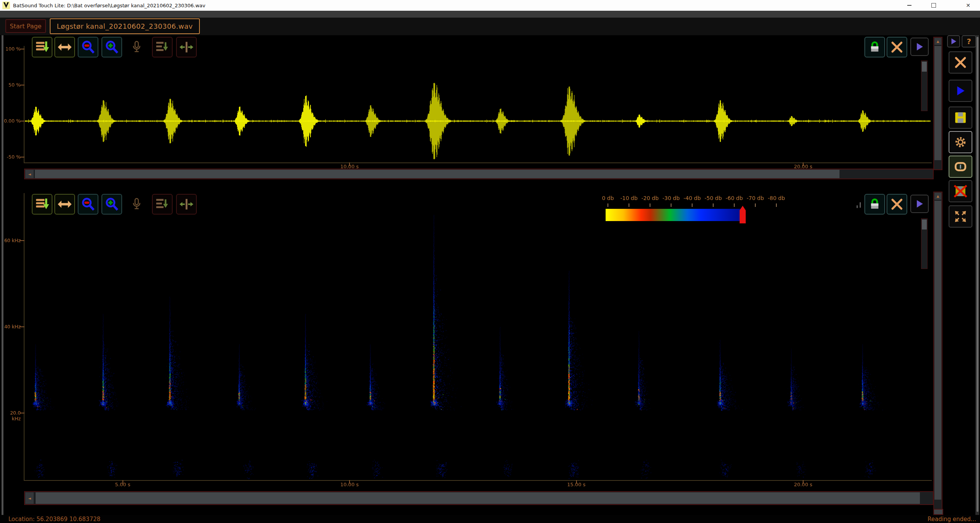  What do you see at coordinates (437, 174) in the screenshot?
I see `waveform-h-scroll-thumb` at bounding box center [437, 174].